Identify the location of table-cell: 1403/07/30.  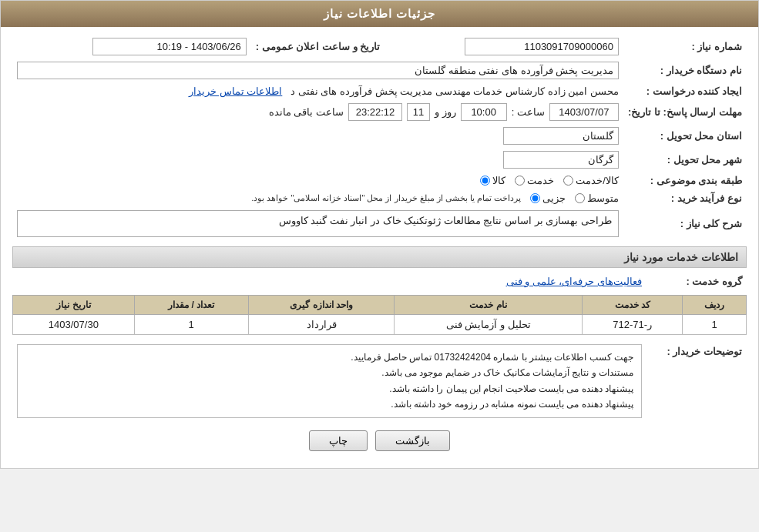
(74, 325).